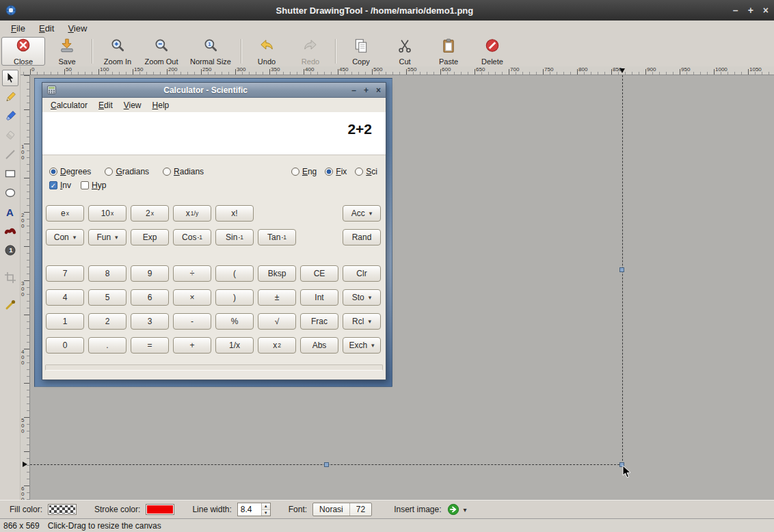  Describe the element at coordinates (266, 513) in the screenshot. I see `spin-down-icon: ▼` at that location.